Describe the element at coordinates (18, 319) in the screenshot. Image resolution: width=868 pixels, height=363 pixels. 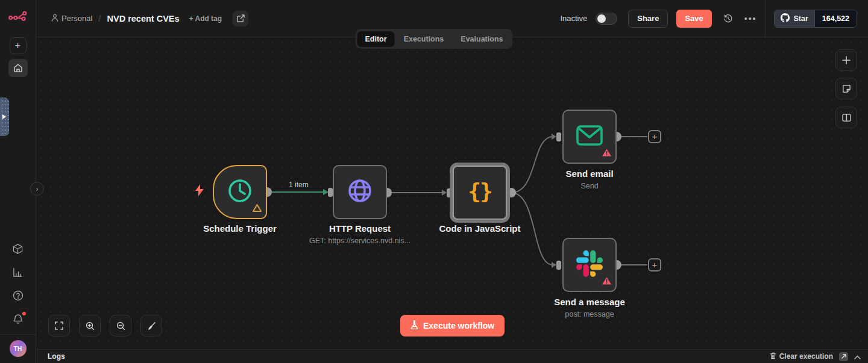
I see `notifications-bell-icon` at that location.